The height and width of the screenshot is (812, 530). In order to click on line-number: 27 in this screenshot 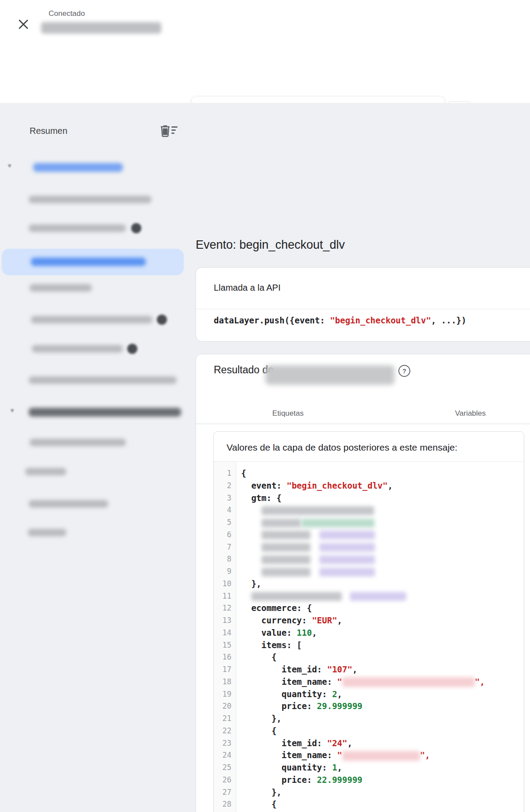, I will do `click(225, 793)`.